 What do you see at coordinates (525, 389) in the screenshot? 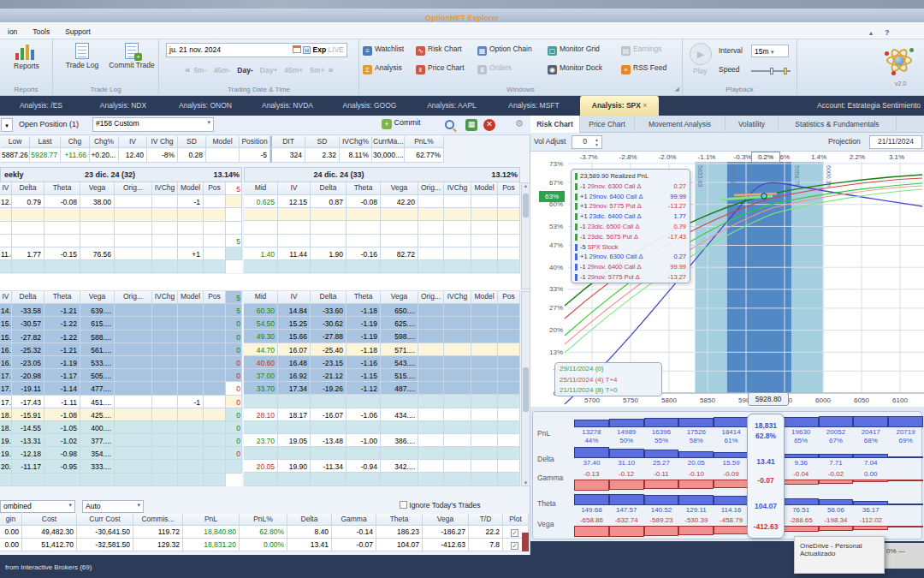
I see `chain2-scrollbar: ▼` at bounding box center [525, 389].